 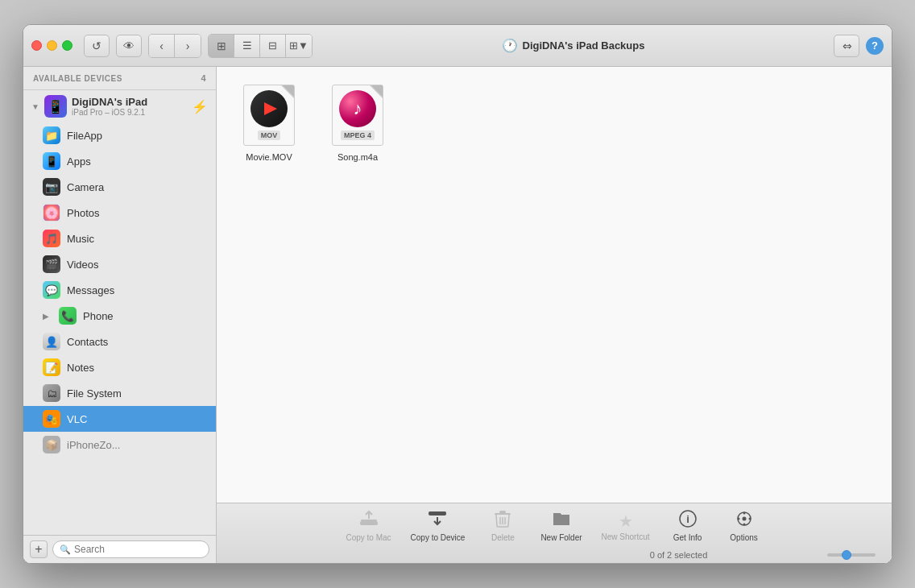 I want to click on sidebar-item-photos: 🌸 Photos, so click(x=119, y=213).